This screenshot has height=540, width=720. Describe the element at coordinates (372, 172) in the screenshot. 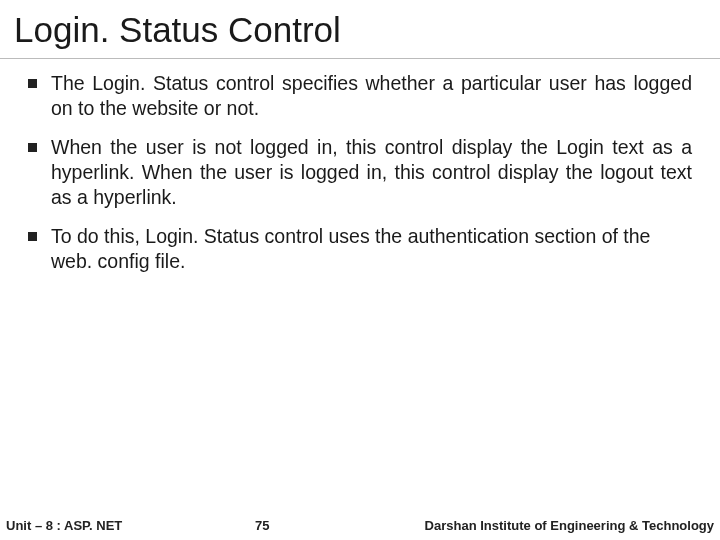

I see `bullet-text: When the user is not logged in, this con…` at that location.